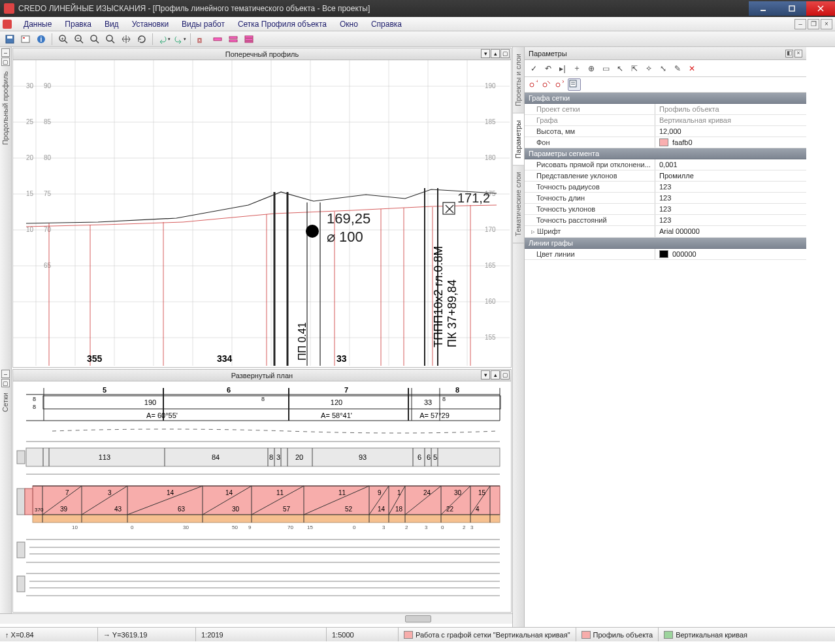  I want to click on refresh-icon, so click(142, 39).